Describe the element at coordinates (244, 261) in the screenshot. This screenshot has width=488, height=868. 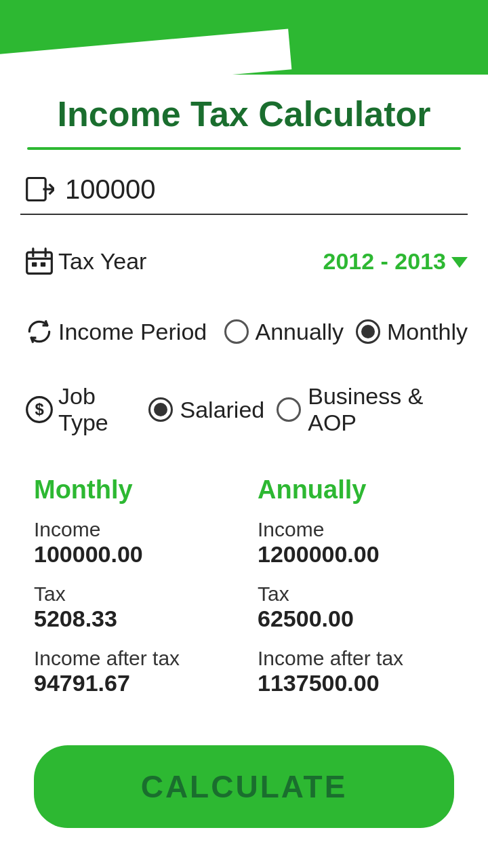
I see `tax-year-row: Tax Year 2012 - 2013` at that location.